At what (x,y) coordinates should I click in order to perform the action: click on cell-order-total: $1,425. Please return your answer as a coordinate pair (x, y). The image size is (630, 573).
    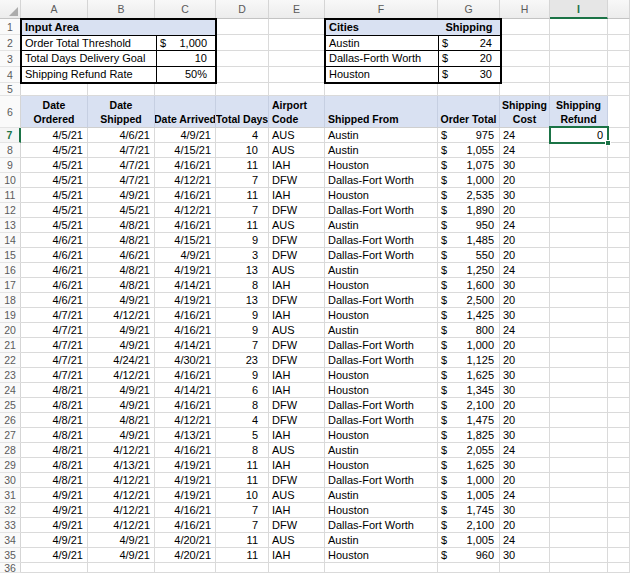
    Looking at the image, I should click on (469, 316).